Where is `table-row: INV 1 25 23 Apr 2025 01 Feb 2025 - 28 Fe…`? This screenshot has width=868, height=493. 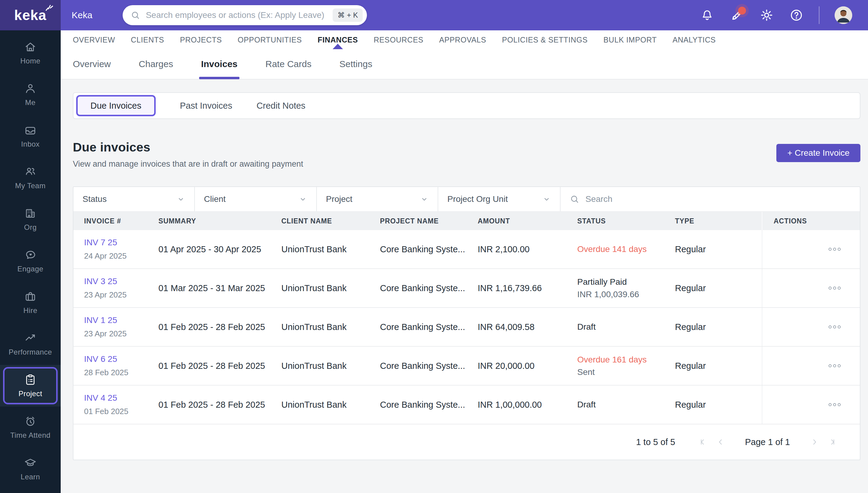
table-row: INV 1 25 23 Apr 2025 01 Feb 2025 - 28 Fe… is located at coordinates (467, 327).